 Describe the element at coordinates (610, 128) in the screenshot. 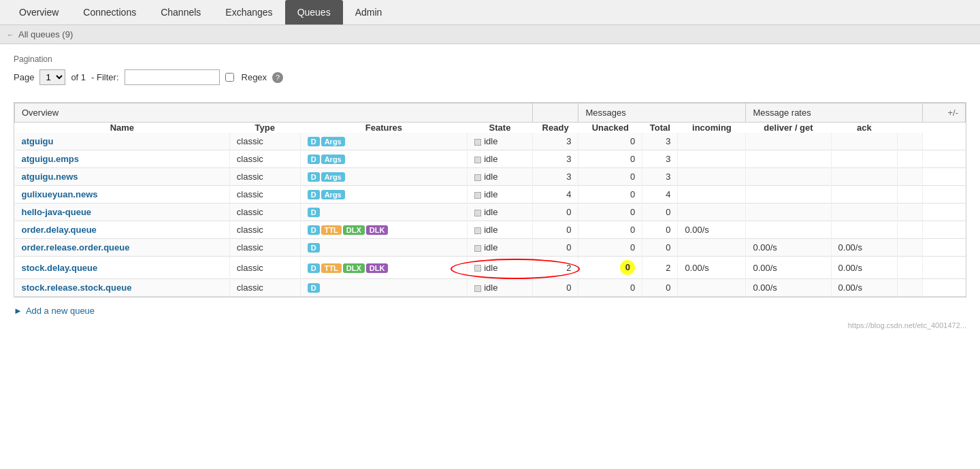

I see `col-unacked: Unacked` at that location.